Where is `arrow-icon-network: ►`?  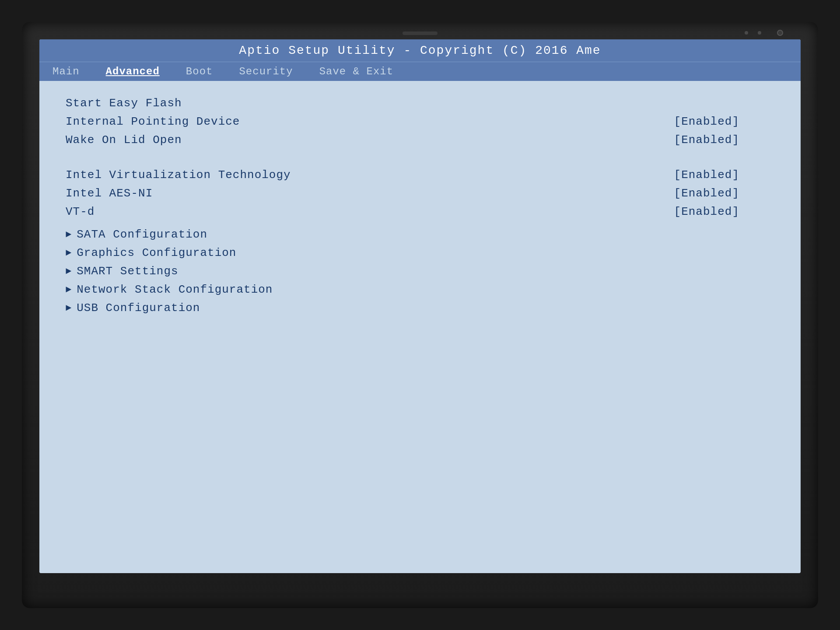 arrow-icon-network: ► is located at coordinates (68, 290).